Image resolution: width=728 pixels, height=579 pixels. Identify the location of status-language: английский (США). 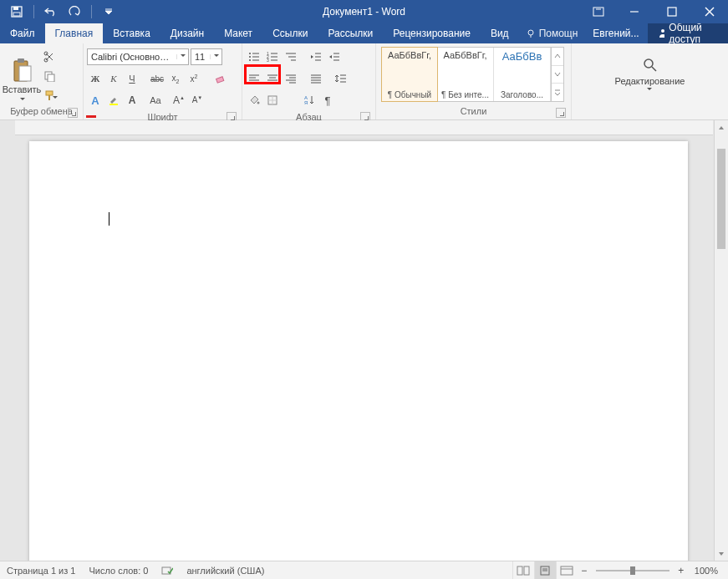
(226, 570).